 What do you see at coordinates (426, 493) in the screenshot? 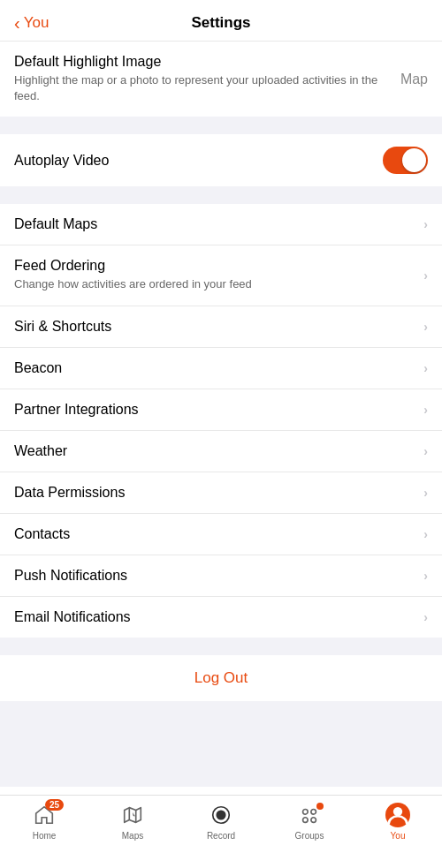
I see `data-permissions-chevron-icon: ›` at bounding box center [426, 493].